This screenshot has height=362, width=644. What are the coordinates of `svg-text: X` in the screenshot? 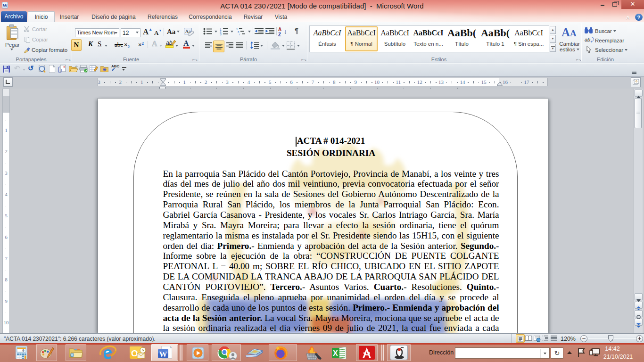 It's located at (336, 354).